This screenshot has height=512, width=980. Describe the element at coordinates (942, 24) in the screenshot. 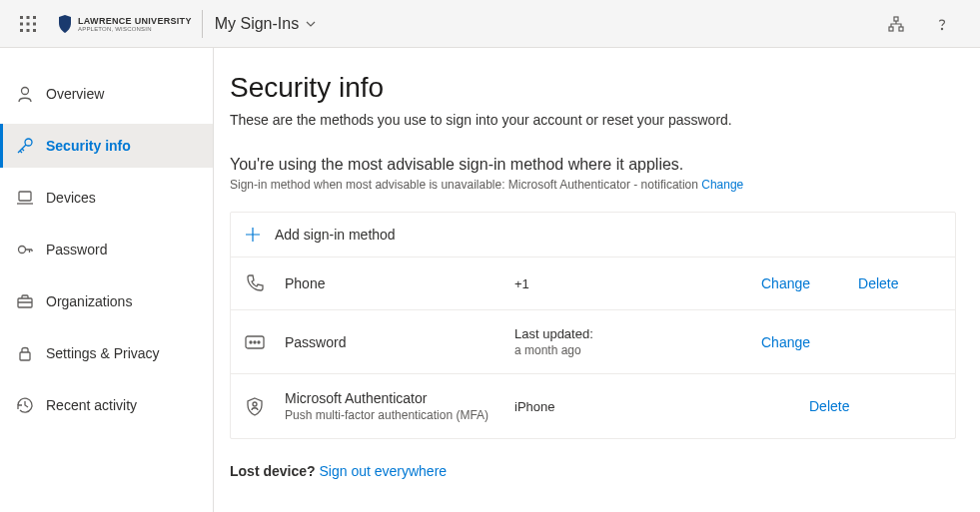

I see `help-button` at that location.